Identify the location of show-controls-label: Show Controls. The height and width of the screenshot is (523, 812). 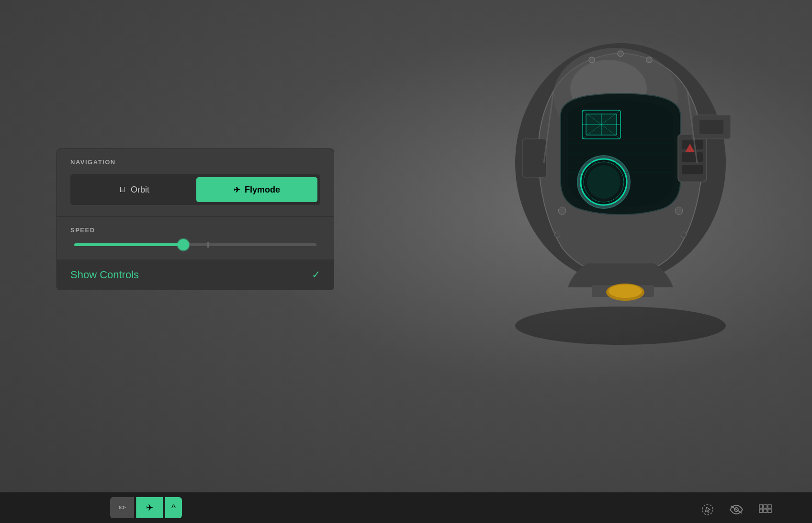
(104, 275).